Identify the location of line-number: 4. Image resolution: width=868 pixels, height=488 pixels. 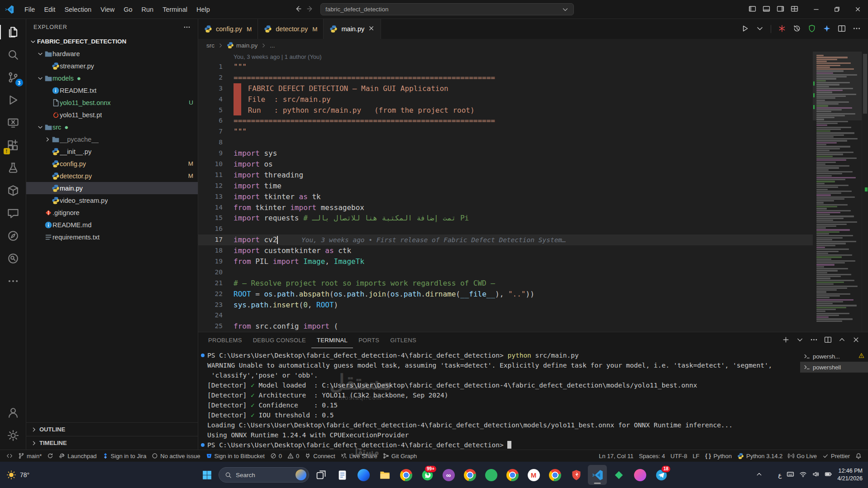
(210, 100).